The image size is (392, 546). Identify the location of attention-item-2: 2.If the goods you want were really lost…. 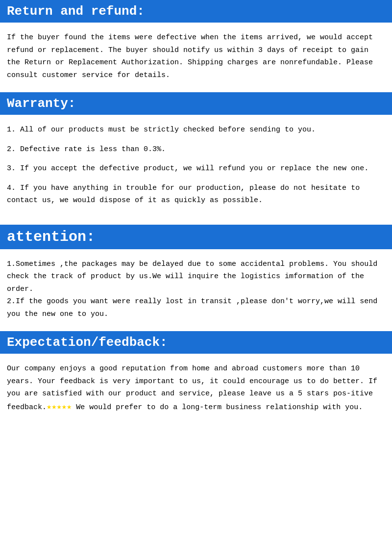
(196, 308).